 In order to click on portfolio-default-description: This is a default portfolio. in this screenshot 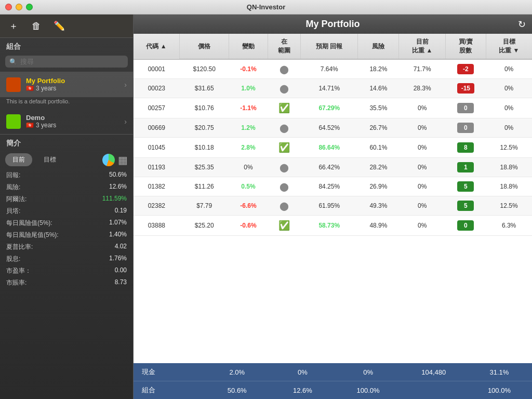, I will do `click(66, 103)`.